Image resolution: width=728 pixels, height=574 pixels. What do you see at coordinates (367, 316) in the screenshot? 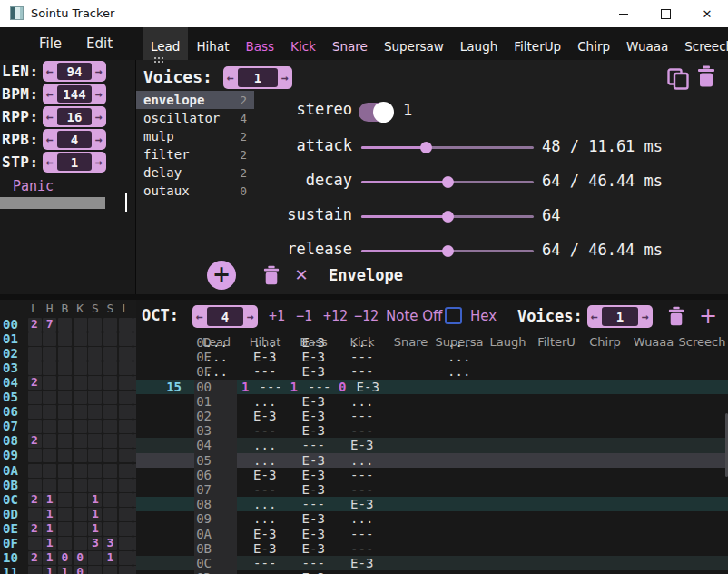
I see `transpose-button-−12: −12` at bounding box center [367, 316].